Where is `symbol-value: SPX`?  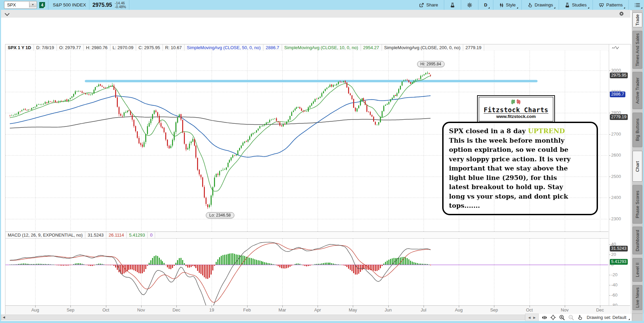 symbol-value: SPX is located at coordinates (10, 5).